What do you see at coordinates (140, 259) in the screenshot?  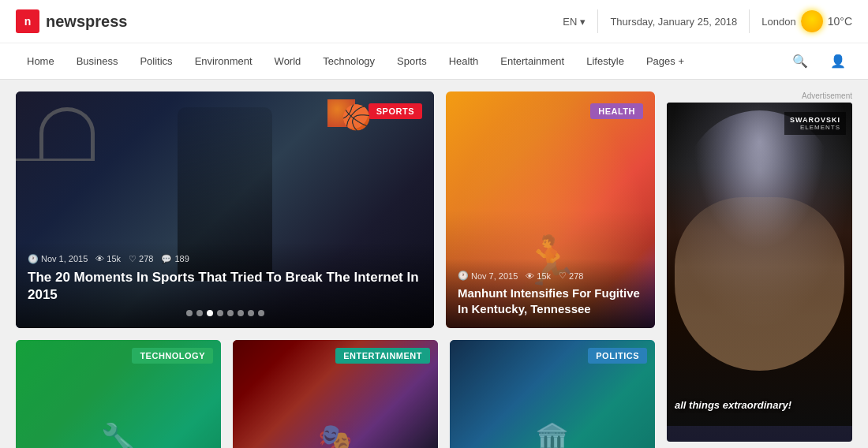 I see `card1-likes: ♡ 278` at bounding box center [140, 259].